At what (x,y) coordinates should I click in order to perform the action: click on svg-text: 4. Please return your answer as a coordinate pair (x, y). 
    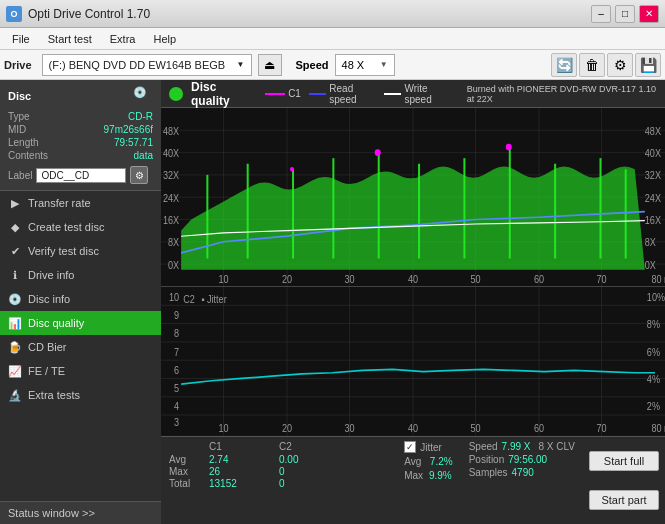
    Looking at the image, I should click on (177, 407).